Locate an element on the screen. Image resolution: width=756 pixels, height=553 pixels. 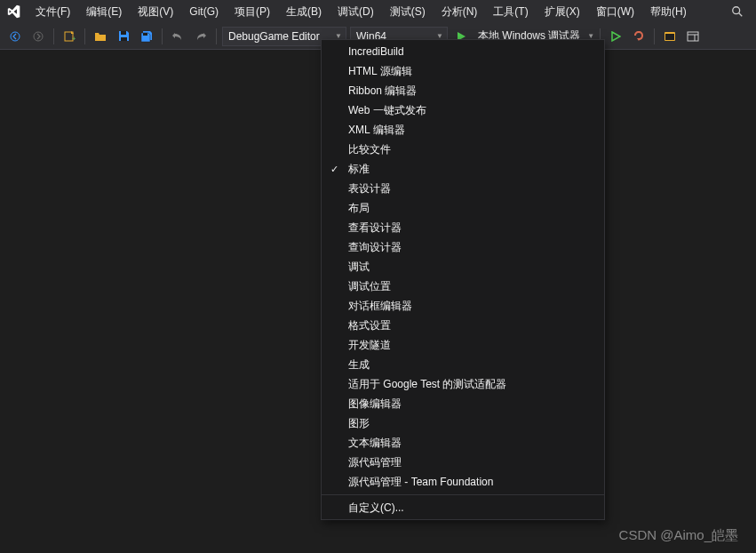
menu-item-source-control-tf: 源代码管理 - Team Foundation is located at coordinates (463, 482).